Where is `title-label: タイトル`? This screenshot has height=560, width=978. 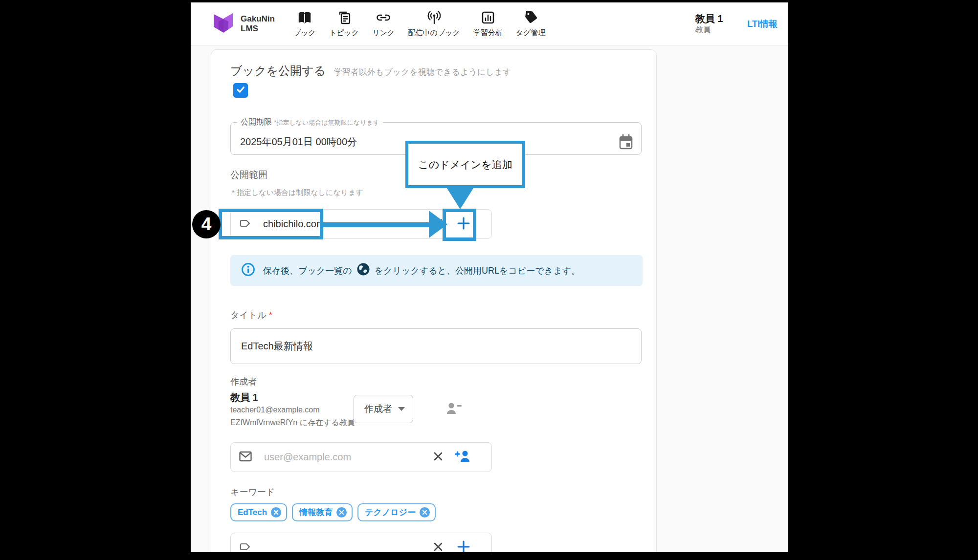
title-label: タイトル is located at coordinates (248, 315).